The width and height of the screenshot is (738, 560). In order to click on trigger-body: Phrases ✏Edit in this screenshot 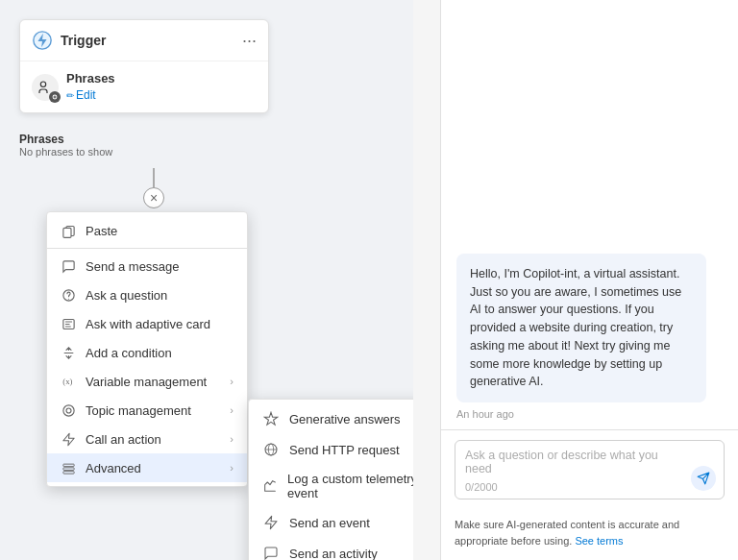, I will do `click(144, 86)`.